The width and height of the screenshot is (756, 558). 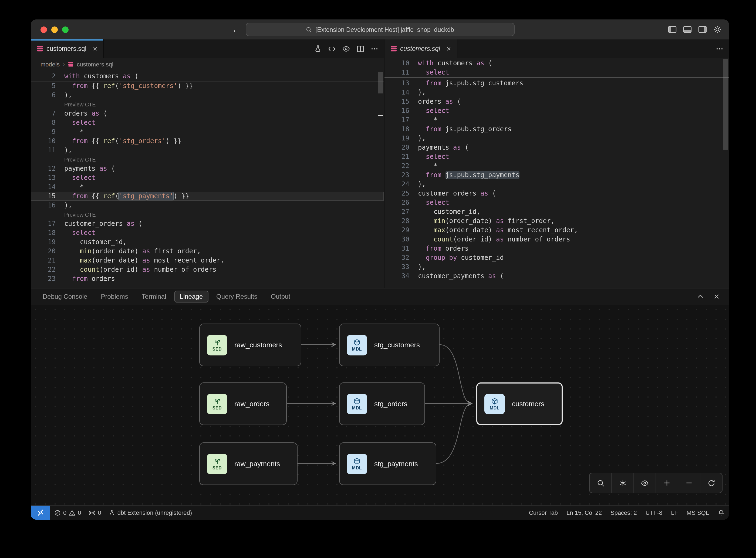 I want to click on toggle-secondary-sidebar-icon, so click(x=702, y=30).